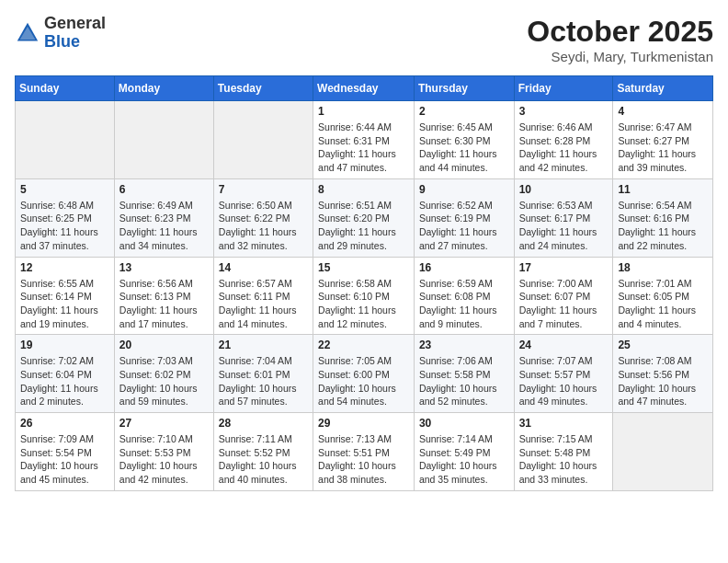 The image size is (728, 563). Describe the element at coordinates (164, 460) in the screenshot. I see `day-info: Sunrise: 7:10 AM Sunset: 5:53 PM Dayligh…` at that location.